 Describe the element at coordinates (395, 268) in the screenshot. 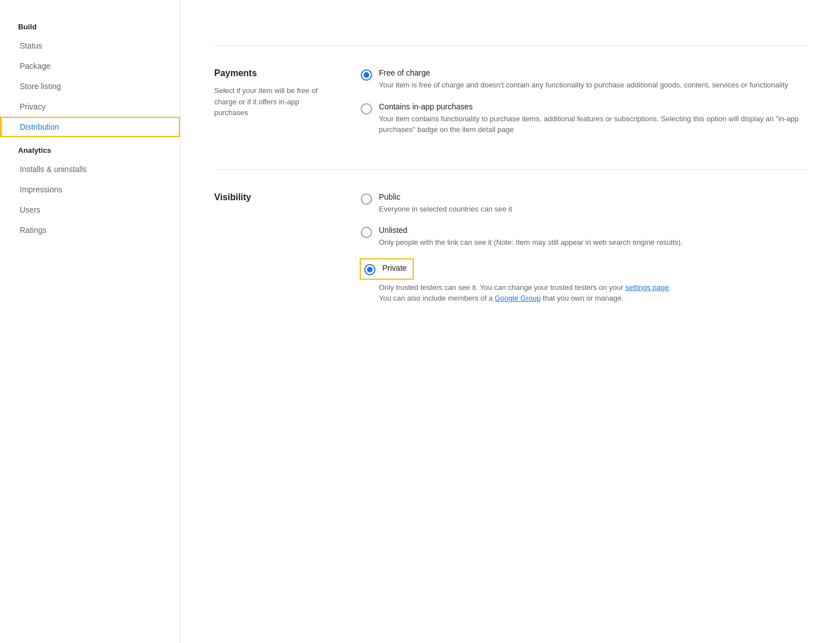

I see `radio-title-private: Private` at that location.